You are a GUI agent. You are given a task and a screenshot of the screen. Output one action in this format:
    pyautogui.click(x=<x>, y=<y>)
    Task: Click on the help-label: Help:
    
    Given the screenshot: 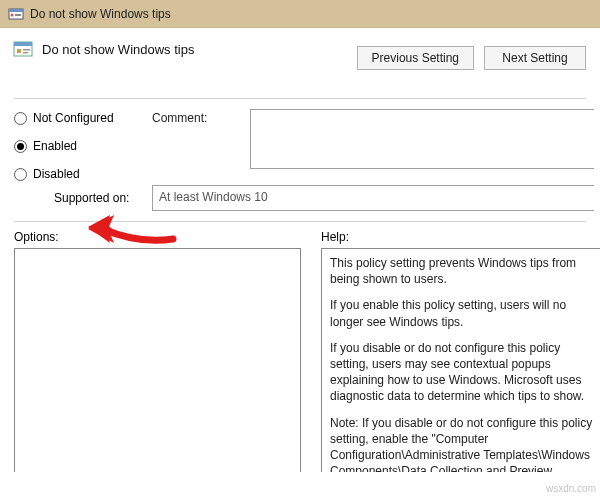 What is the action you would take?
    pyautogui.click(x=460, y=237)
    